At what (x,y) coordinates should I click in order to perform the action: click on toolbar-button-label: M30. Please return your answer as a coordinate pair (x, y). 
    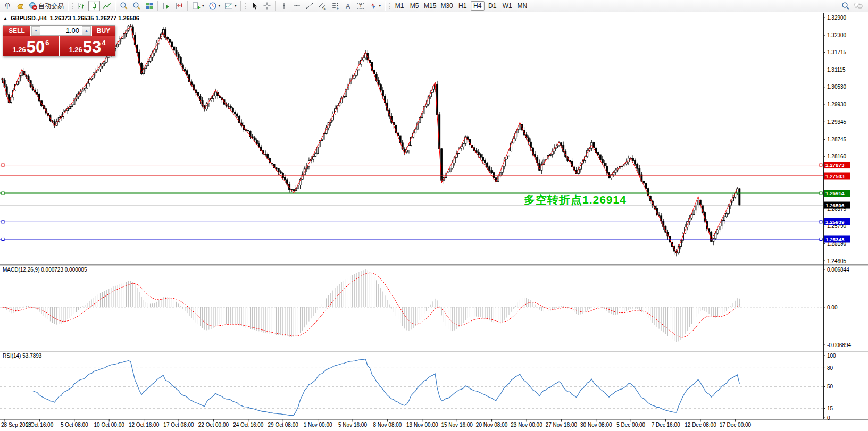
    Looking at the image, I should click on (447, 6).